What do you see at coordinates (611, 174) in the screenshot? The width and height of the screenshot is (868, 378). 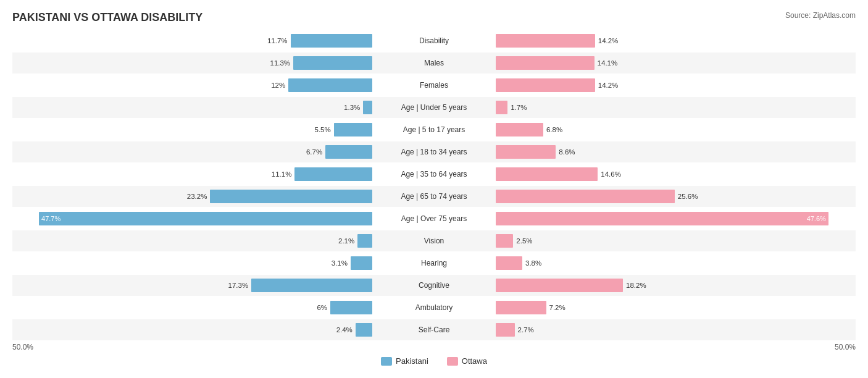 I see `bar-value-ottawa-label: 14.6%` at bounding box center [611, 174].